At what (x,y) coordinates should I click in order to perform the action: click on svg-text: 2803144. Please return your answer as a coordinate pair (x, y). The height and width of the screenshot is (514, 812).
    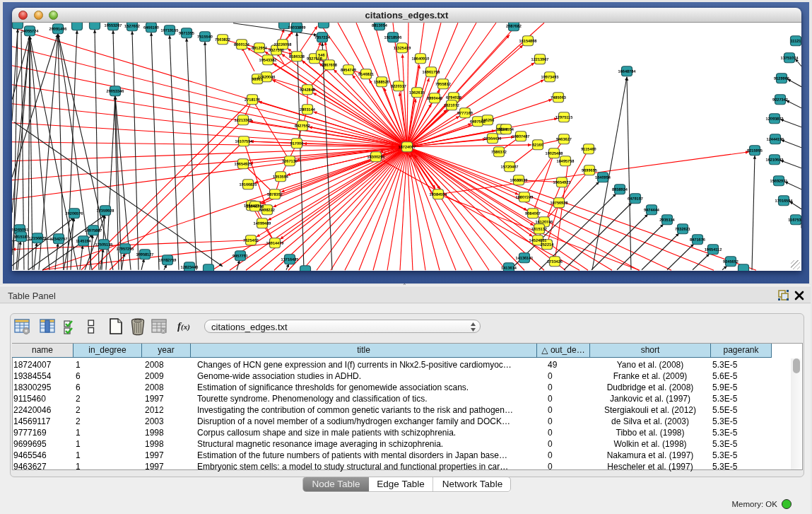
    Looking at the image, I should click on (308, 109).